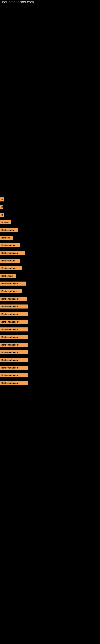 The image size is (100, 644). What do you see at coordinates (50, 376) in the screenshot?
I see `result-row-24: Bottleneck result` at bounding box center [50, 376].